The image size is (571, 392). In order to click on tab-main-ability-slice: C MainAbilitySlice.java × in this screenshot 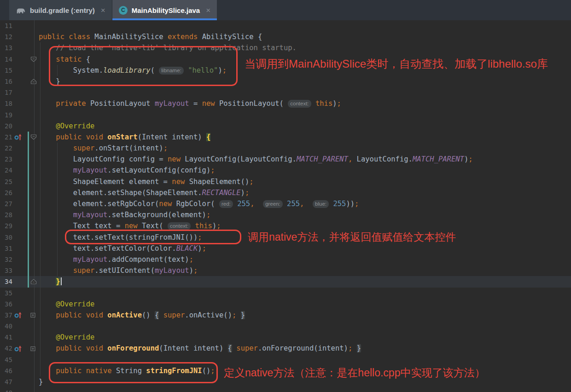, I will do `click(165, 10)`.